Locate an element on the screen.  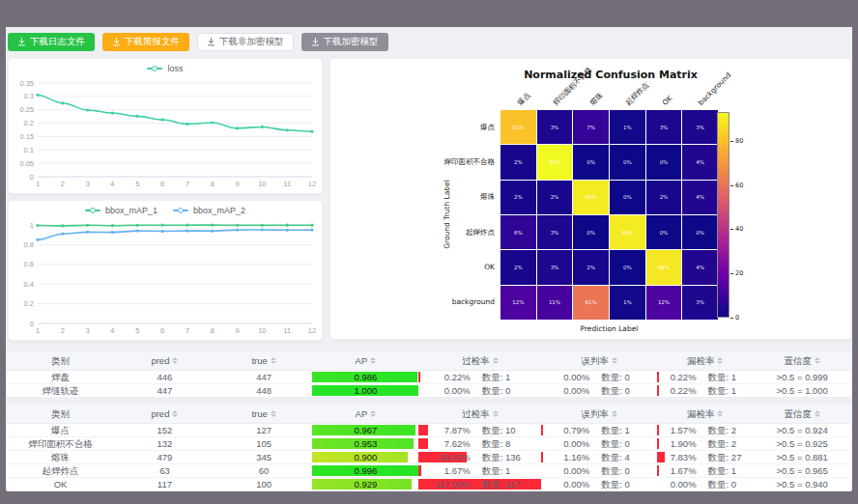
loss-chart-legend: loss is located at coordinates (165, 69).